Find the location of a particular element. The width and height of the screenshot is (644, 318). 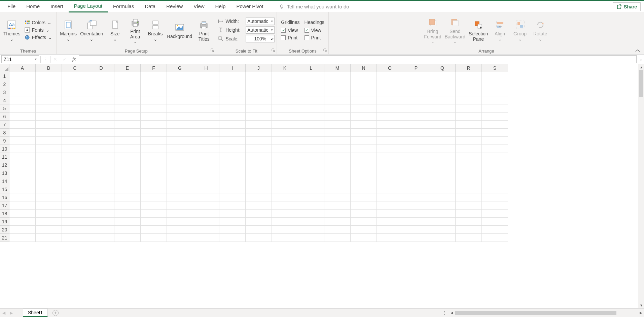

row-header: 1 is located at coordinates (5, 76).